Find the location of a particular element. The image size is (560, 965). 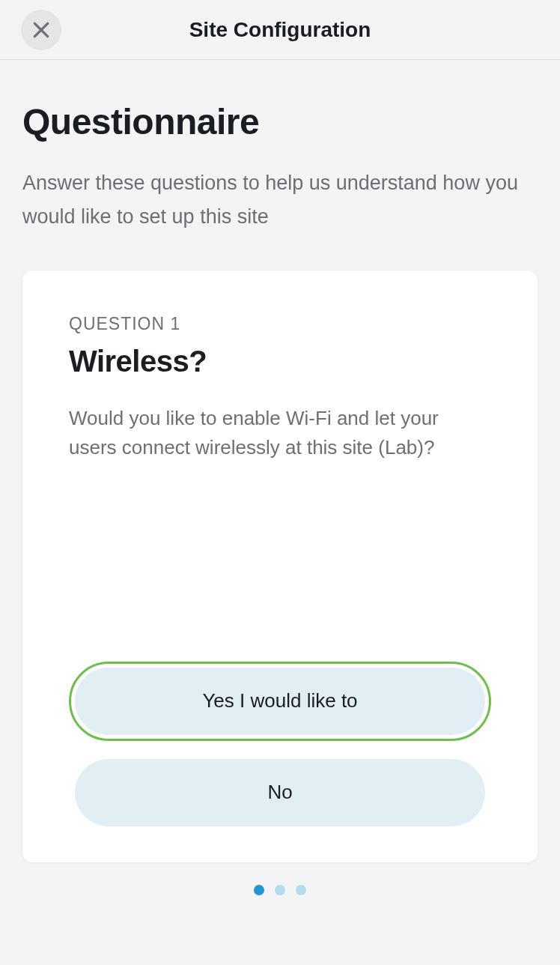

header-title: Site Configuration is located at coordinates (280, 30).